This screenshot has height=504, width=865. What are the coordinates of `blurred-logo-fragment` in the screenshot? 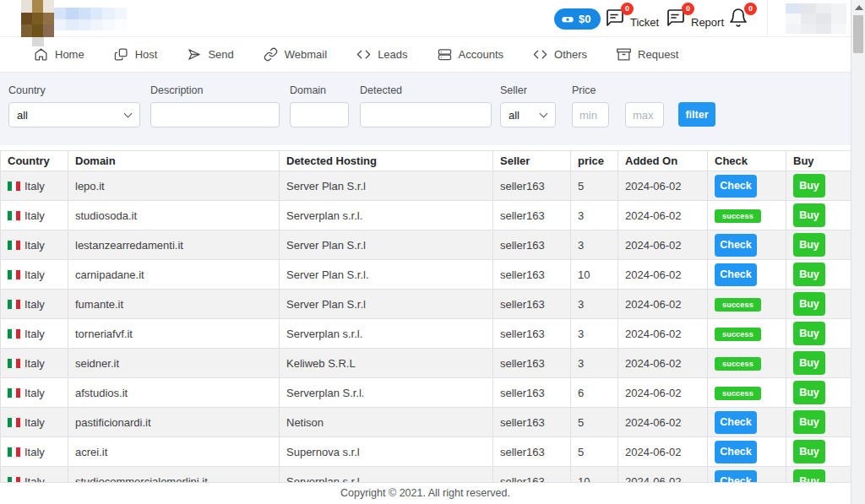 It's located at (38, 42).